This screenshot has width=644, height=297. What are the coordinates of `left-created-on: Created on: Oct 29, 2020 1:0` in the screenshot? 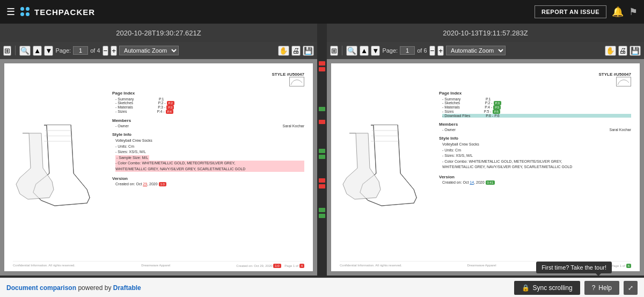 It's located at (210, 184).